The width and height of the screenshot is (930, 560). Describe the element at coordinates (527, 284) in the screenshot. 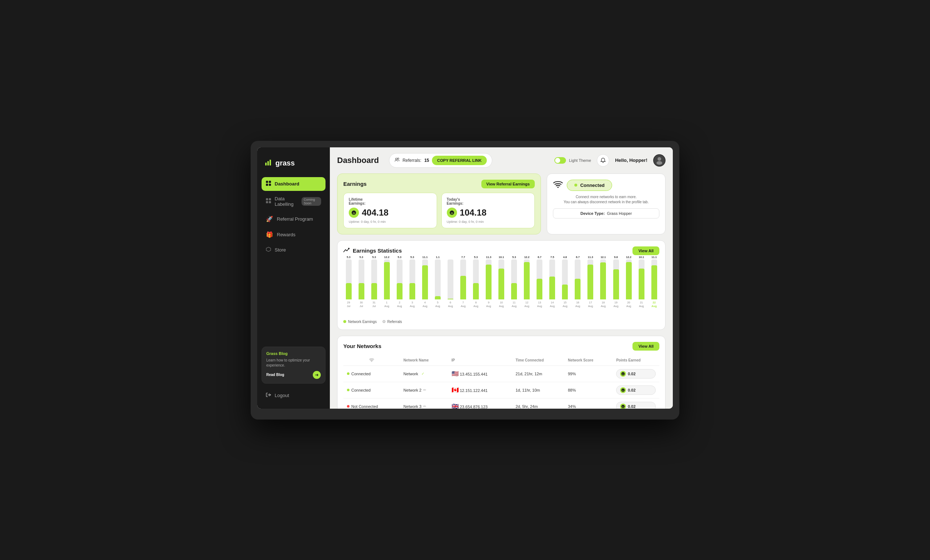

I see `bar-group: 12.2 12Aug` at that location.